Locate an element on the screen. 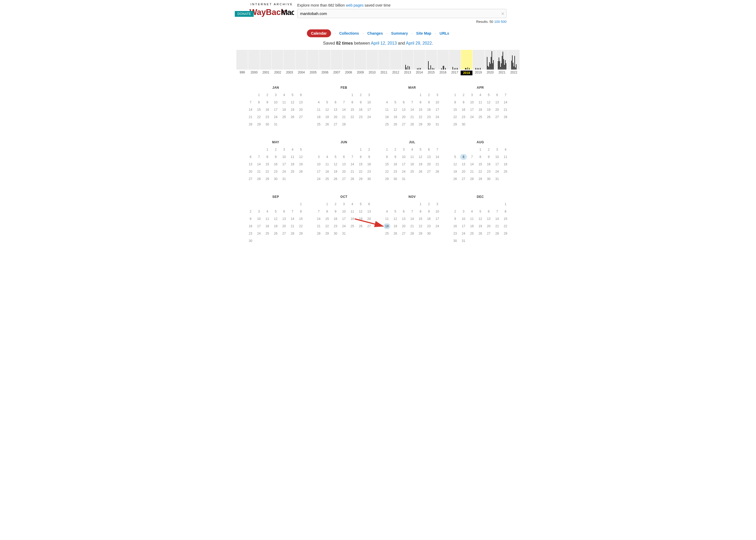 The image size is (756, 540). year-2019 is located at coordinates (479, 60).